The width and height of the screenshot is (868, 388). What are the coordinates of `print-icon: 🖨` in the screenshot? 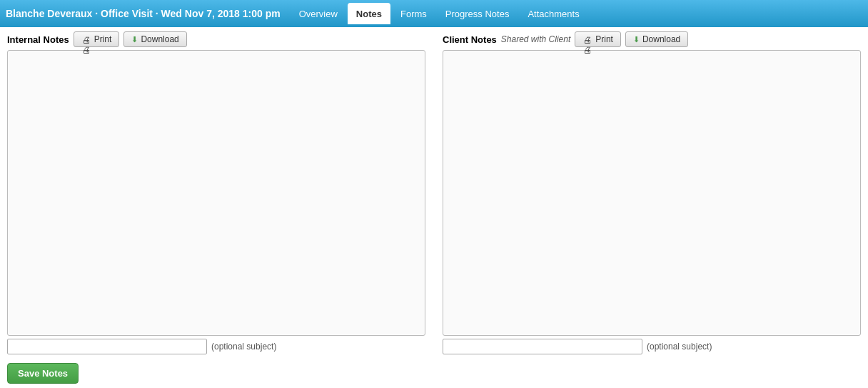 It's located at (86, 39).